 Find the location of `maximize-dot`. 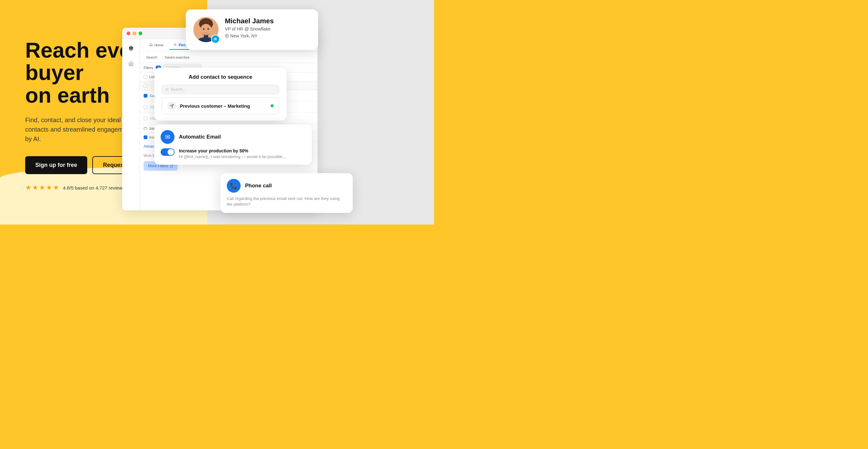

maximize-dot is located at coordinates (140, 33).